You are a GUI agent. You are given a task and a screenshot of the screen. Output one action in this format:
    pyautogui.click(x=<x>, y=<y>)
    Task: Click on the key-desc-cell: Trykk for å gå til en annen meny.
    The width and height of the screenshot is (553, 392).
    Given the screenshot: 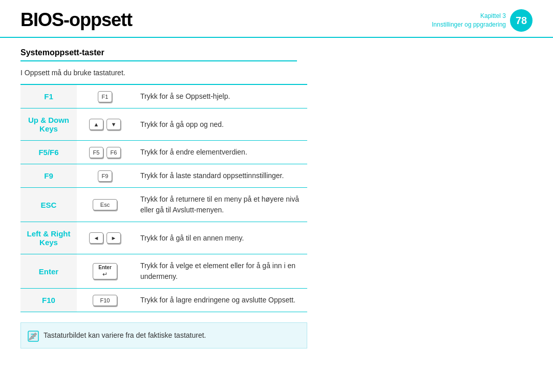 What is the action you would take?
    pyautogui.click(x=220, y=238)
    